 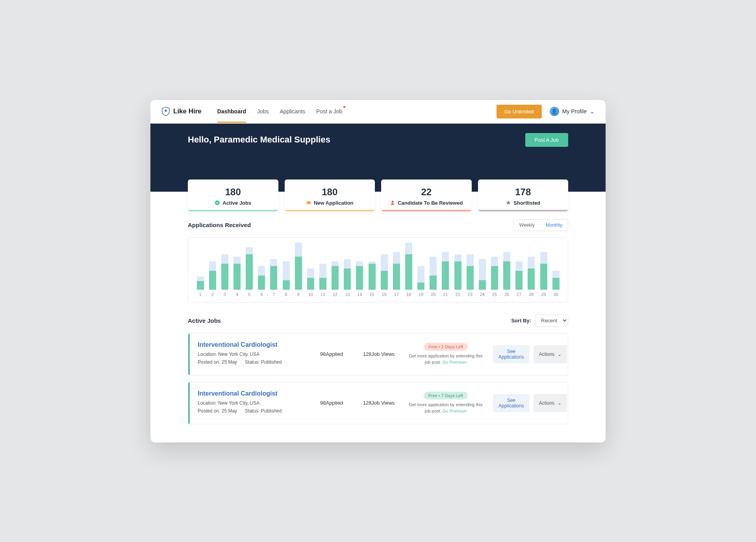 What do you see at coordinates (261, 270) in the screenshot?
I see `chart-bar: 6` at bounding box center [261, 270].